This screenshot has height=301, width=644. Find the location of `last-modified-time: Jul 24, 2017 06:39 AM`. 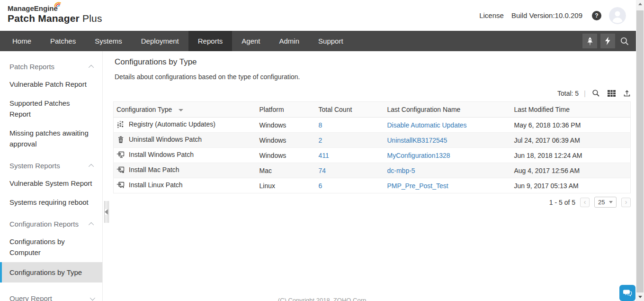

last-modified-time: Jul 24, 2017 06:39 AM is located at coordinates (572, 140).